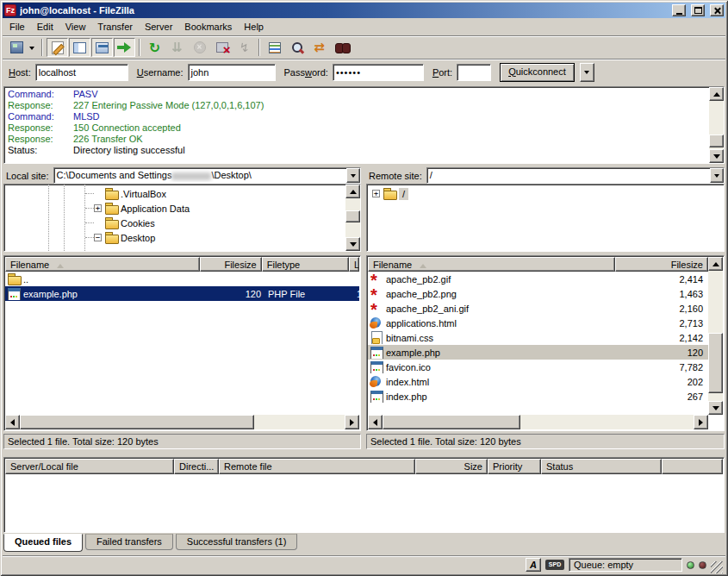 Image resolution: width=728 pixels, height=576 pixels. What do you see at coordinates (679, 10) in the screenshot?
I see `minimize-button` at bounding box center [679, 10].